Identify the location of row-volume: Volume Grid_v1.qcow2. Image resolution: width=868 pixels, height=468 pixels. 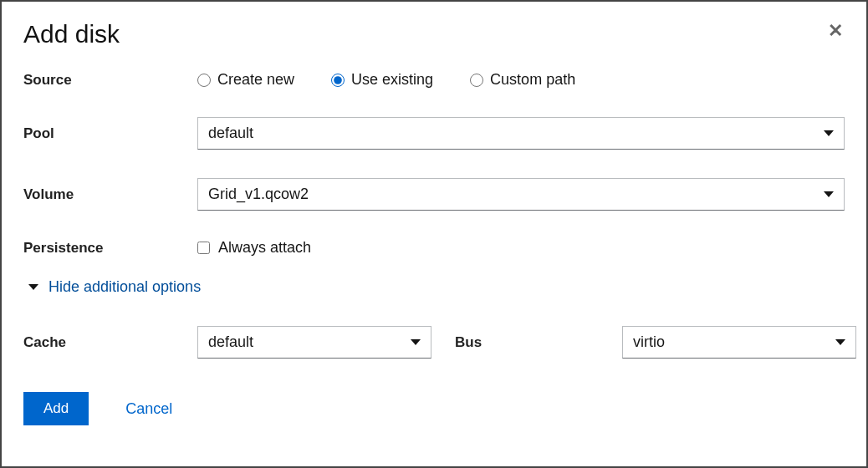
(434, 194).